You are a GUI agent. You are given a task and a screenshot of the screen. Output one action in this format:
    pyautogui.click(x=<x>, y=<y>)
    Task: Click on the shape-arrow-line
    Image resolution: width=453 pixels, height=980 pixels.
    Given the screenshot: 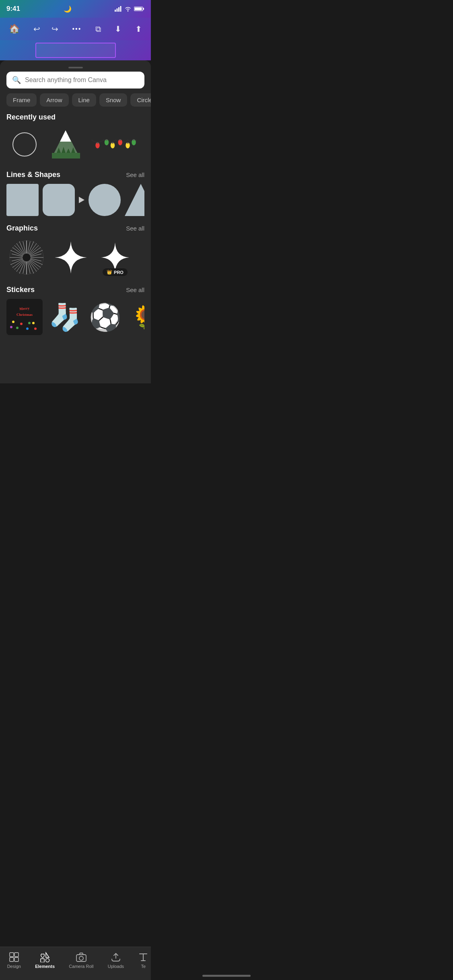 What is the action you would take?
    pyautogui.click(x=82, y=200)
    